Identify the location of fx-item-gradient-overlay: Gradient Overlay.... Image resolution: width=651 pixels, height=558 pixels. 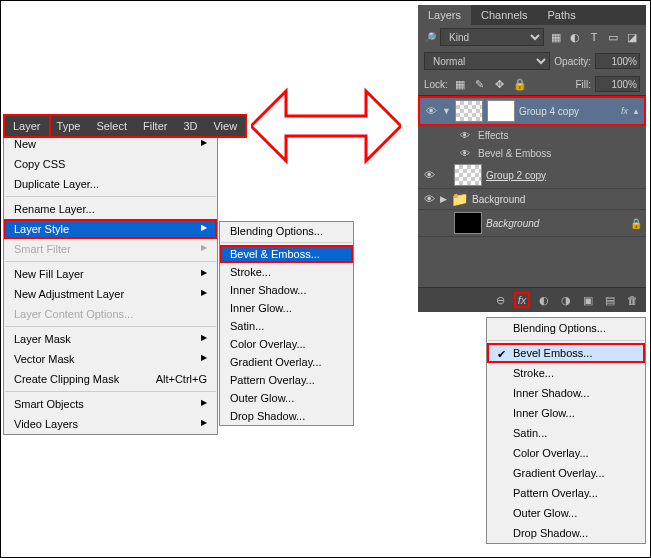
(566, 473).